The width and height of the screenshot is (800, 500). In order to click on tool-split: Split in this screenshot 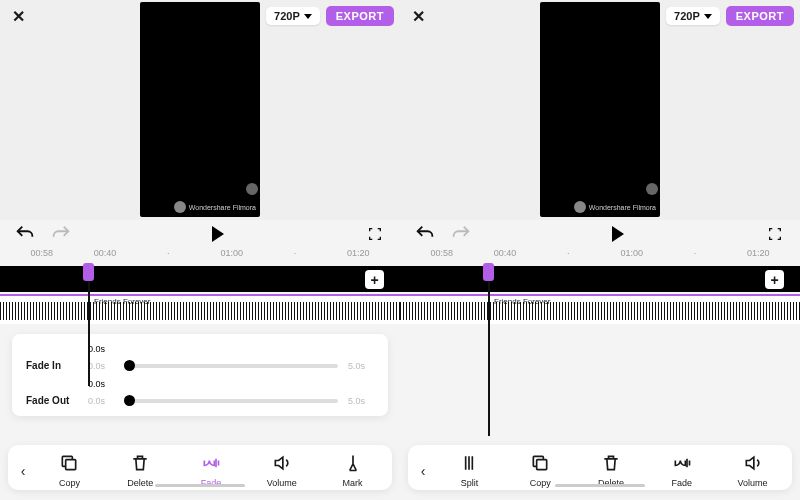, I will do `click(470, 470)`.